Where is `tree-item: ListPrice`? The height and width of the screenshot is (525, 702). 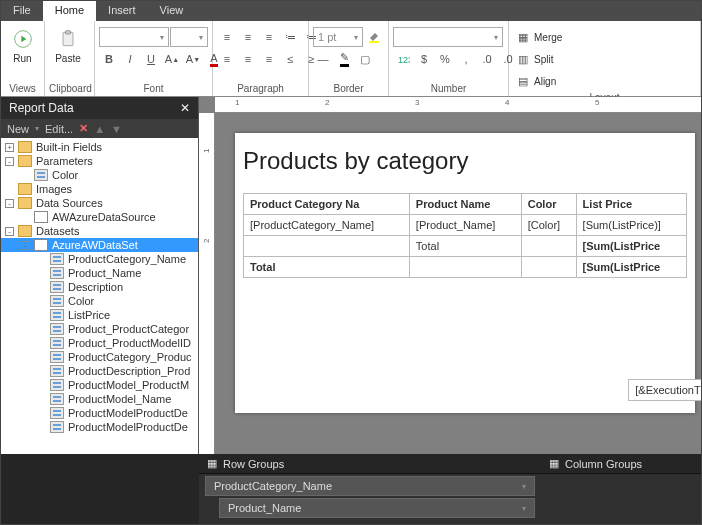
tree-item: ListPrice is located at coordinates (100, 315).